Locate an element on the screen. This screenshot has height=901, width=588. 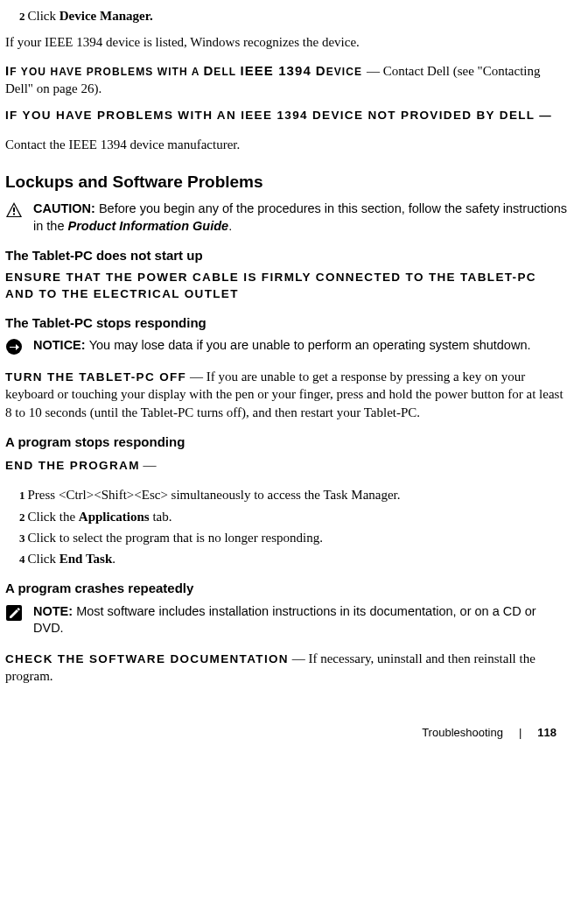
callout-heading-notdell: IF YOU HAVE PROBLEMS WITH AN IEEE 1394 D… is located at coordinates (287, 116).